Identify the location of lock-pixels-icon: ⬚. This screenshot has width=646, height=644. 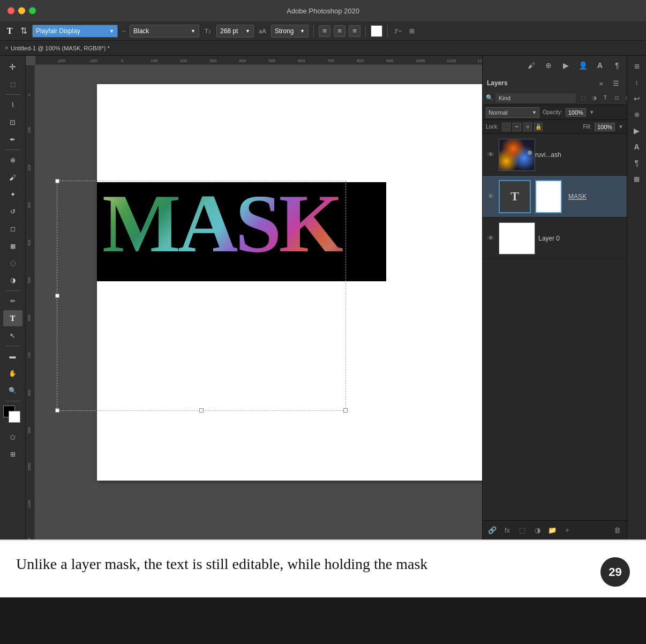
(506, 127).